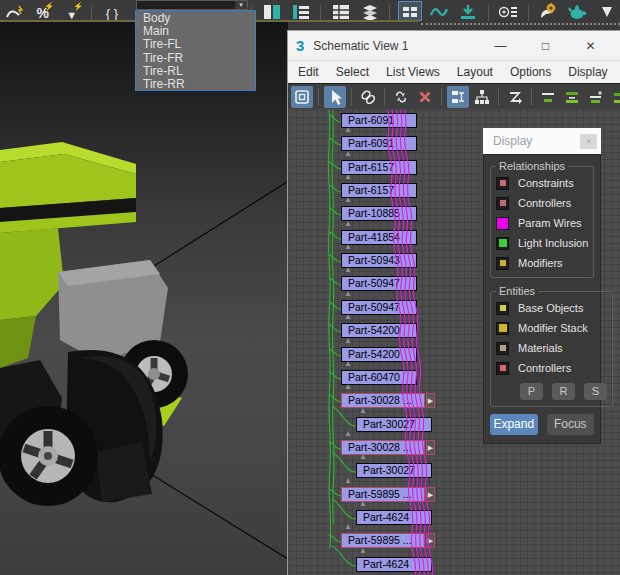 This screenshot has width=620, height=575. I want to click on entity-modifier-stack: Modifier Stack, so click(552, 328).